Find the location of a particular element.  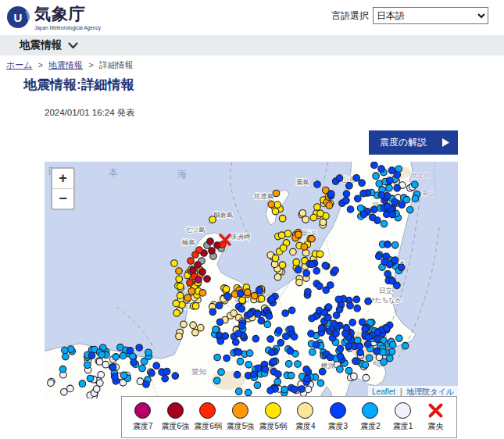

breadcrumb-link-home: ホーム is located at coordinates (20, 65).